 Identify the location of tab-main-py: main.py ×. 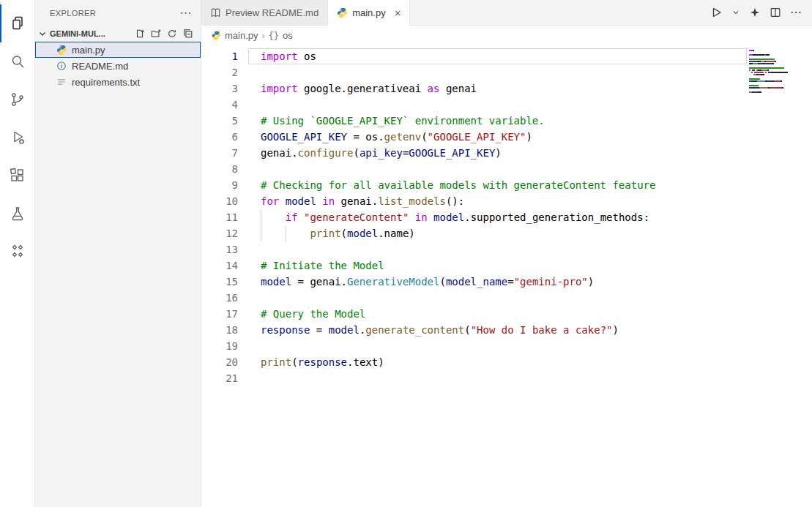
(369, 13).